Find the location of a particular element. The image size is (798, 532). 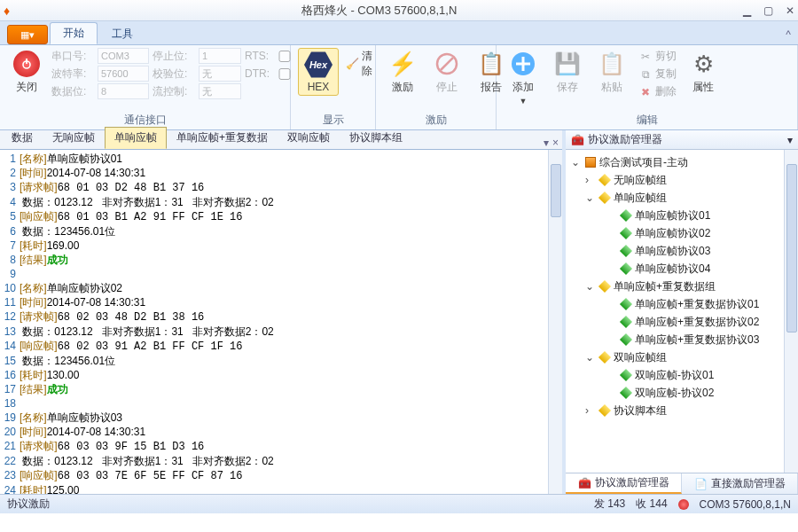

title-bar: ♦ 格西烽火 - COM3 57600,8,1,N ▁ ▢ ✕ is located at coordinates (399, 11).